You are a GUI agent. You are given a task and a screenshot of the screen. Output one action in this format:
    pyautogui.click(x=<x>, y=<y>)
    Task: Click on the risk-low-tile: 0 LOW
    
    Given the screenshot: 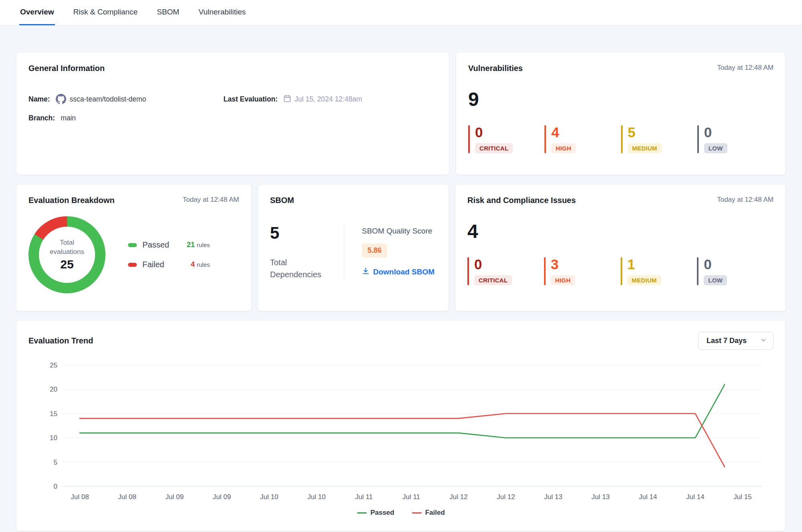 What is the action you would take?
    pyautogui.click(x=735, y=271)
    